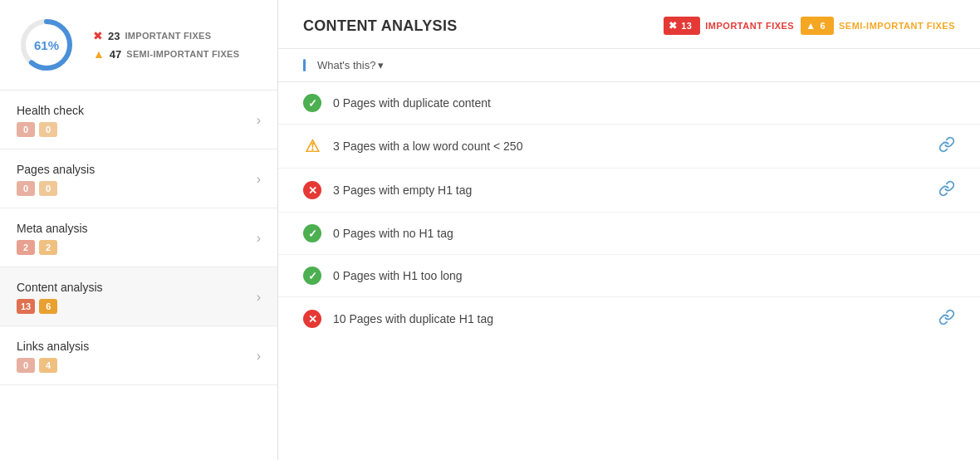  Describe the element at coordinates (811, 26) in the screenshot. I see `warn-icon: ▲` at that location.